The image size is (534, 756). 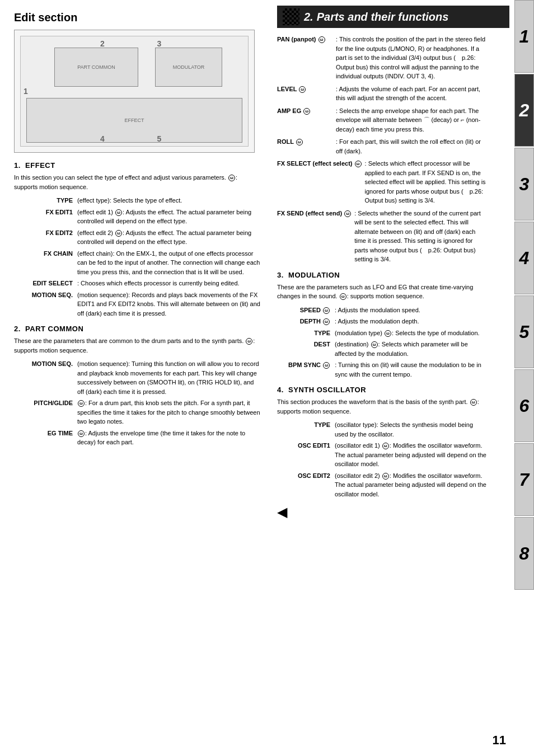 What do you see at coordinates (524, 184) in the screenshot?
I see `tab-3: 3` at bounding box center [524, 184].